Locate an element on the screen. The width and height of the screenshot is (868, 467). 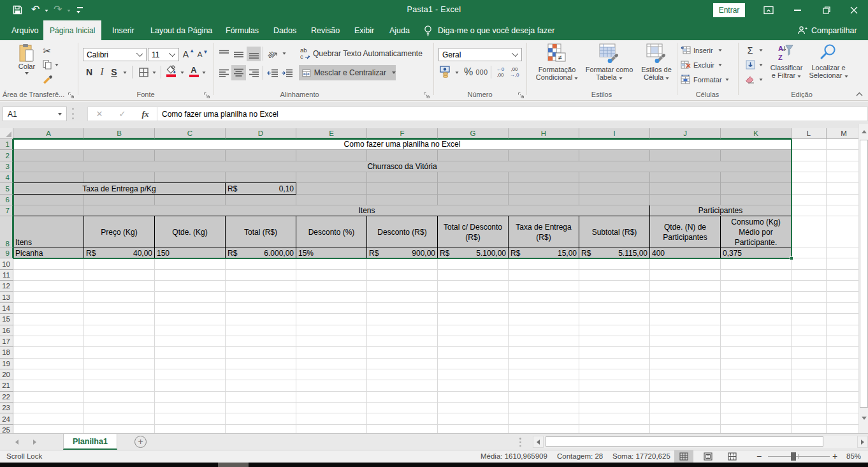
cell-G10 is located at coordinates (473, 264).